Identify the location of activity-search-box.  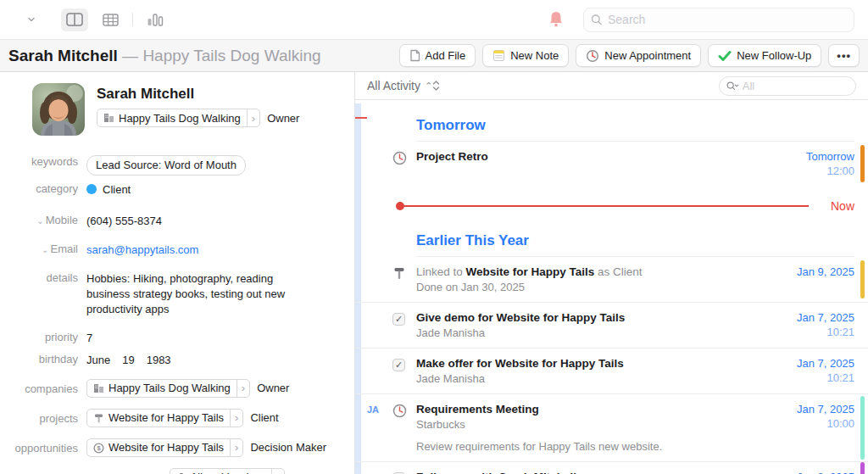
(787, 86).